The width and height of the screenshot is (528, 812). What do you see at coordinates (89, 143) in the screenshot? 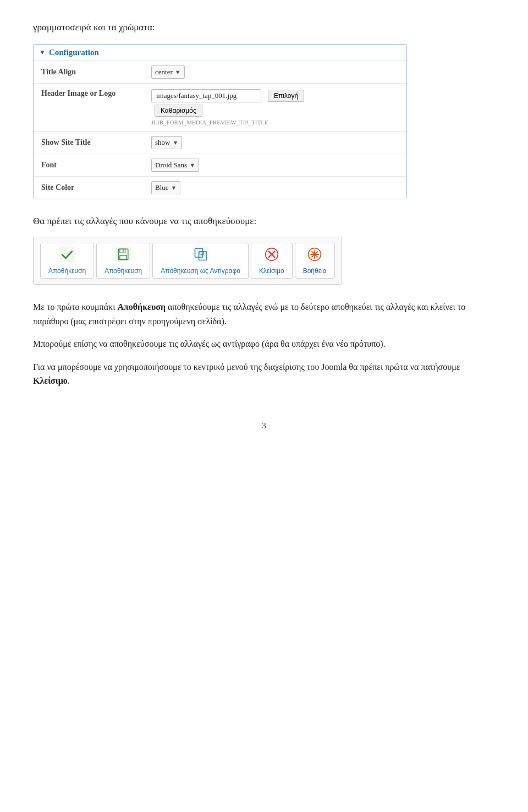
I see `field-label-show-site-title: Show Site Title` at bounding box center [89, 143].